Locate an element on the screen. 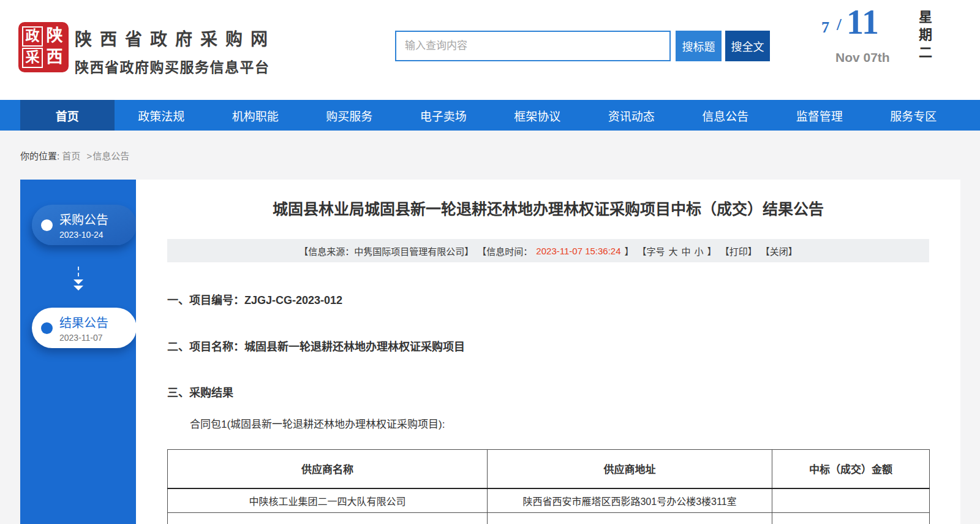 This screenshot has width=980, height=524. table-row: 中陕核工业集团二一四大队有限公司 陕西省西安市雁塔区西影路301号办公楼3楼31… is located at coordinates (549, 501).